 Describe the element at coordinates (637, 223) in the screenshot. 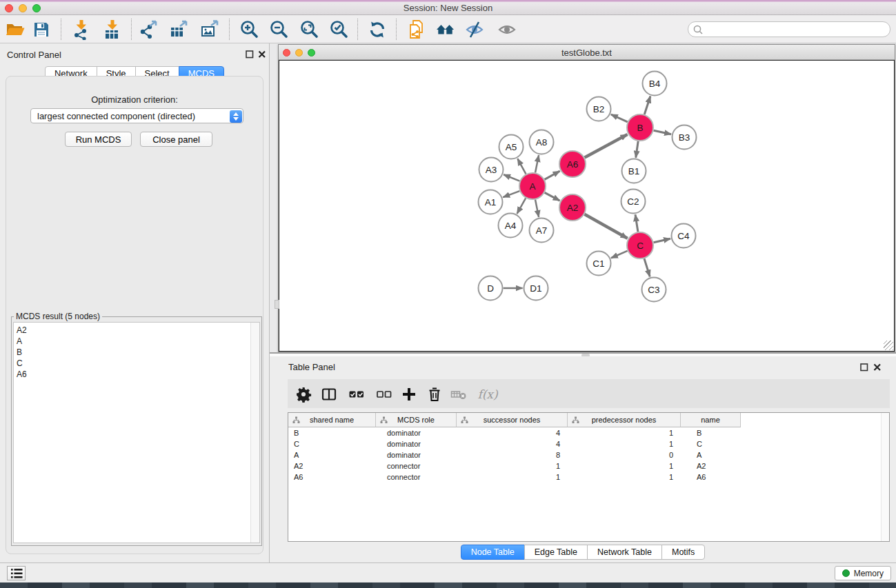

I see `graph-edge-C-C2` at that location.